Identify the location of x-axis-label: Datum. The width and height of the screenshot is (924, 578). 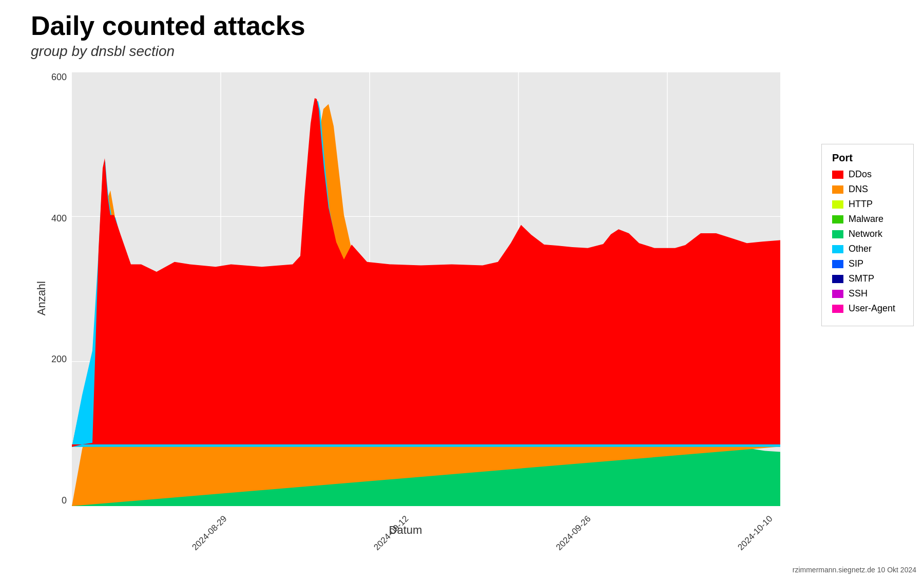
(406, 530).